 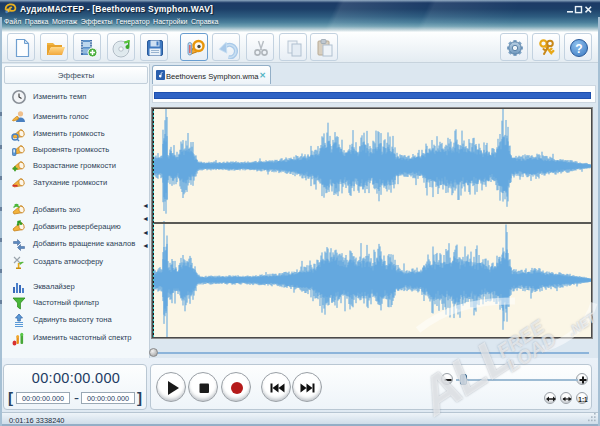 I want to click on svg-text: 1:1, so click(x=583, y=398).